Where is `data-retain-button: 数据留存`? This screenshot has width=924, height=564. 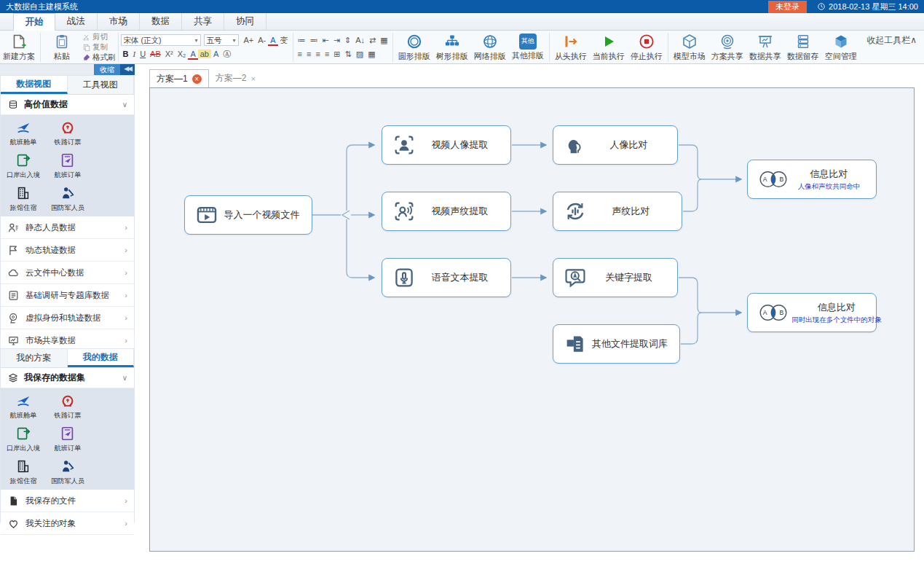
data-retain-button: 数据留存 is located at coordinates (803, 47).